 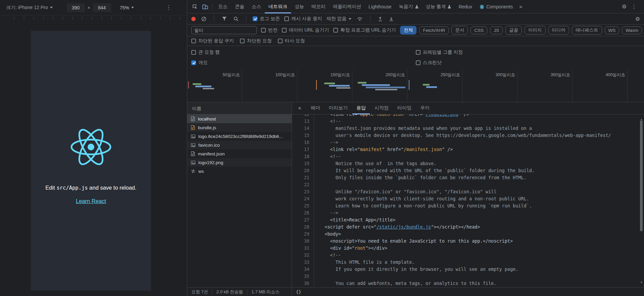 I want to click on filter-input, so click(x=224, y=30).